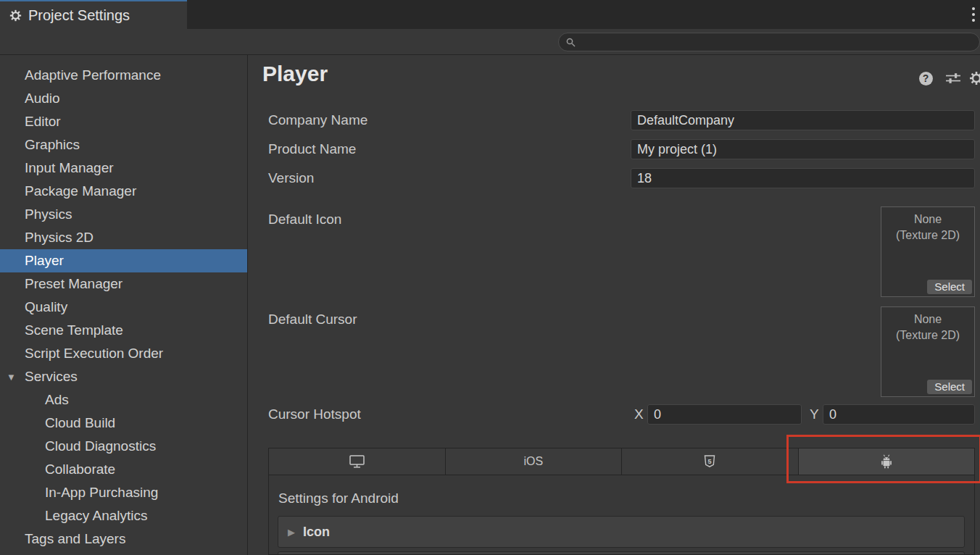 The image size is (980, 555). Describe the element at coordinates (51, 377) in the screenshot. I see `sidebar-item-label: Services` at that location.